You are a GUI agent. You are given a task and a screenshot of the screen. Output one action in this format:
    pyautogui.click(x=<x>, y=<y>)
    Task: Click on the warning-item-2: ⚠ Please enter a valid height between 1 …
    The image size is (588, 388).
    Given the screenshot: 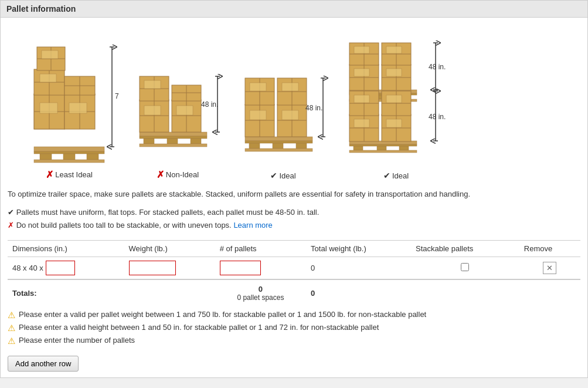 What is the action you would take?
    pyautogui.click(x=294, y=328)
    